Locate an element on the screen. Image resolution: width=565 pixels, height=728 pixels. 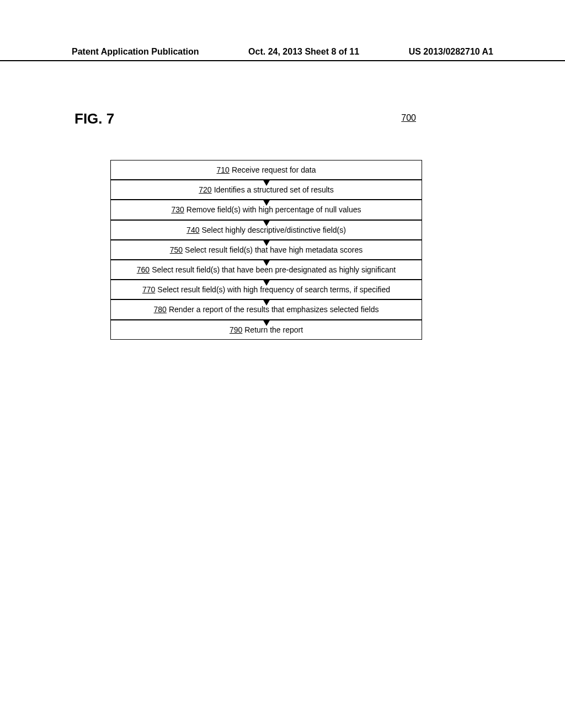
step-num: 730 is located at coordinates (178, 210).